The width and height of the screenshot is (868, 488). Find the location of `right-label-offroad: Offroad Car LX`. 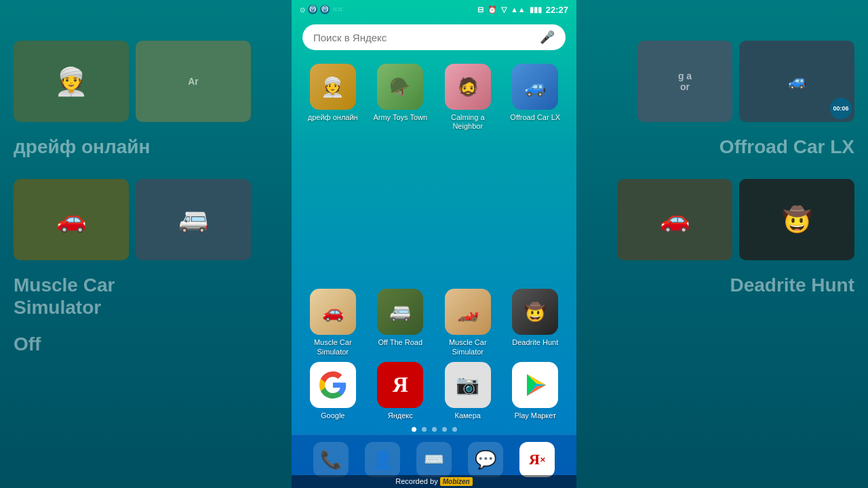

right-label-offroad: Offroad Car LX is located at coordinates (787, 147).